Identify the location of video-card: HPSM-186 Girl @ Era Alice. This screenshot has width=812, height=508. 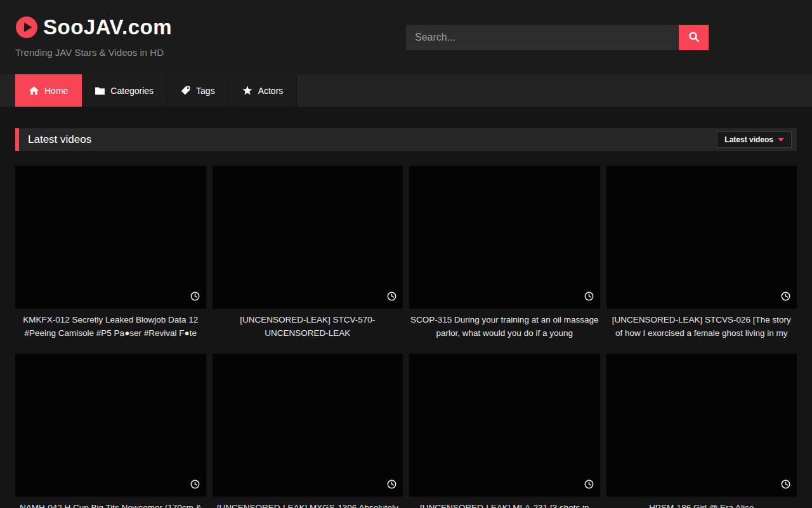
(702, 431).